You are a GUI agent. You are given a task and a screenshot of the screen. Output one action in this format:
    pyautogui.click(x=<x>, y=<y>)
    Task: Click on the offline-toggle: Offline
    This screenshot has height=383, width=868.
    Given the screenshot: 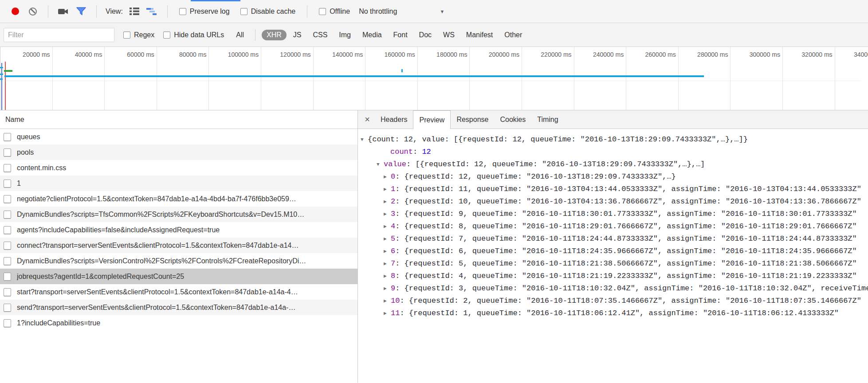 What is the action you would take?
    pyautogui.click(x=334, y=12)
    